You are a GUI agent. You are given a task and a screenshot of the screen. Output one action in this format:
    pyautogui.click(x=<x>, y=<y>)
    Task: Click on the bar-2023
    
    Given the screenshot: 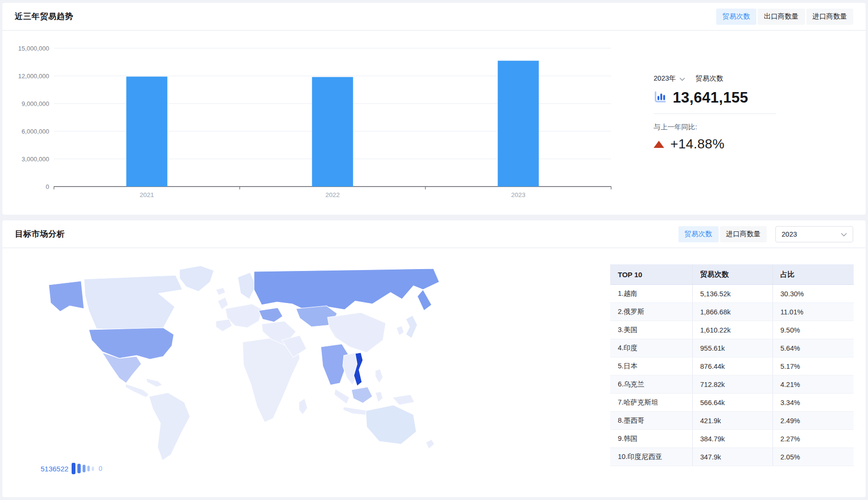 What is the action you would take?
    pyautogui.click(x=519, y=124)
    